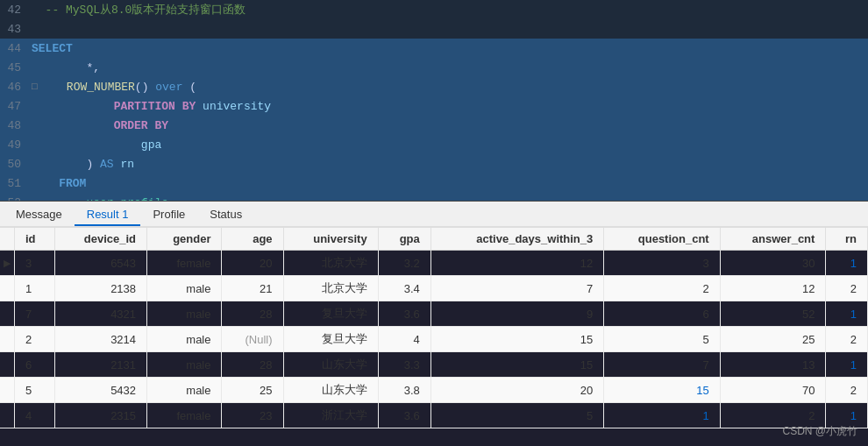 This screenshot has width=868, height=446. I want to click on cell-id: 5, so click(35, 391).